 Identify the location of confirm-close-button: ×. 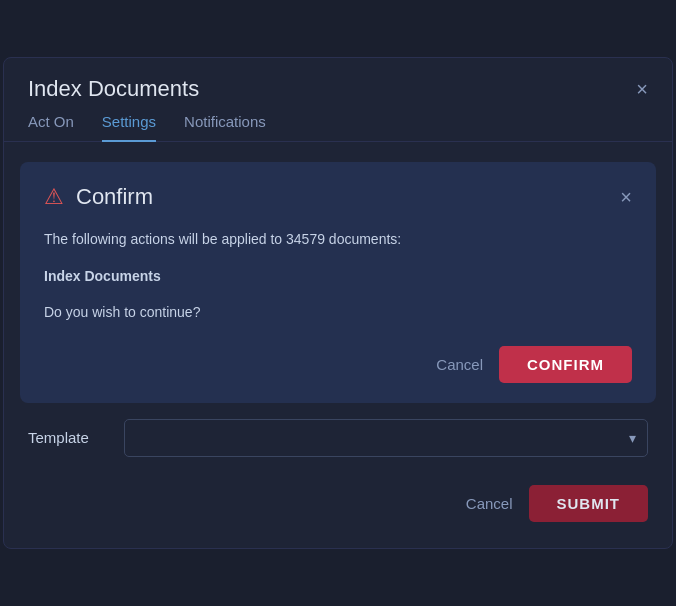
(626, 198).